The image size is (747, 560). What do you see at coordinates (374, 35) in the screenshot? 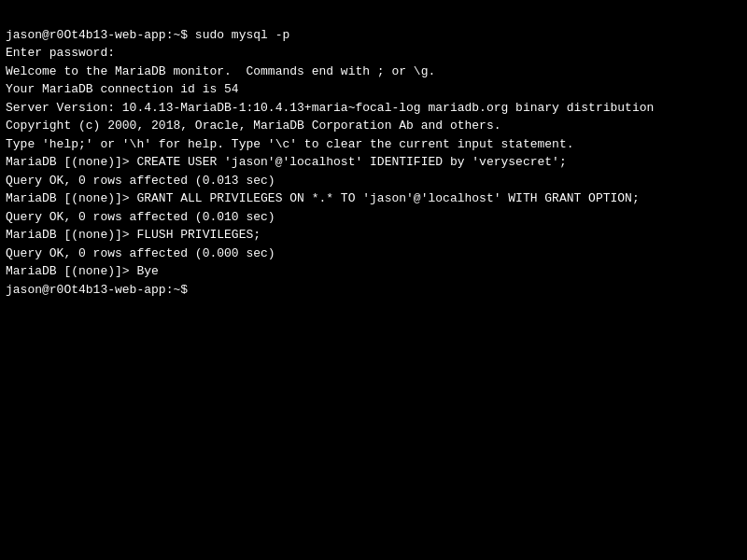
I see `terminal-line: jason@r0Ot4b13-web-app:~$ sudo mysql -p` at bounding box center [374, 35].